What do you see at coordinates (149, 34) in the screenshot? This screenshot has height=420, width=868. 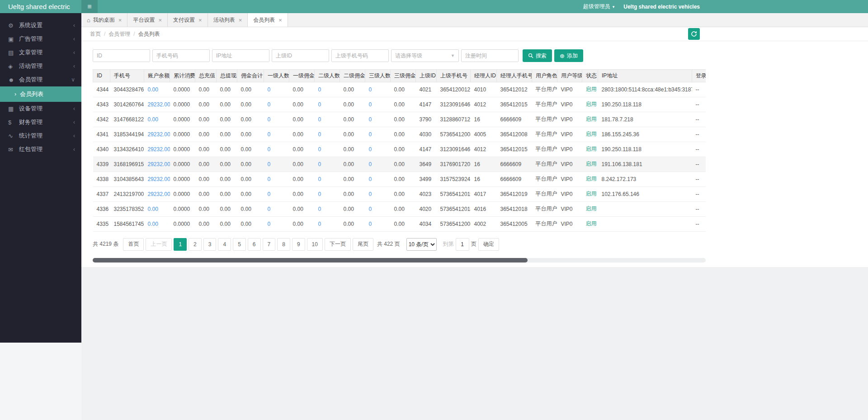 I see `breadcrumb-item: 会员列表` at bounding box center [149, 34].